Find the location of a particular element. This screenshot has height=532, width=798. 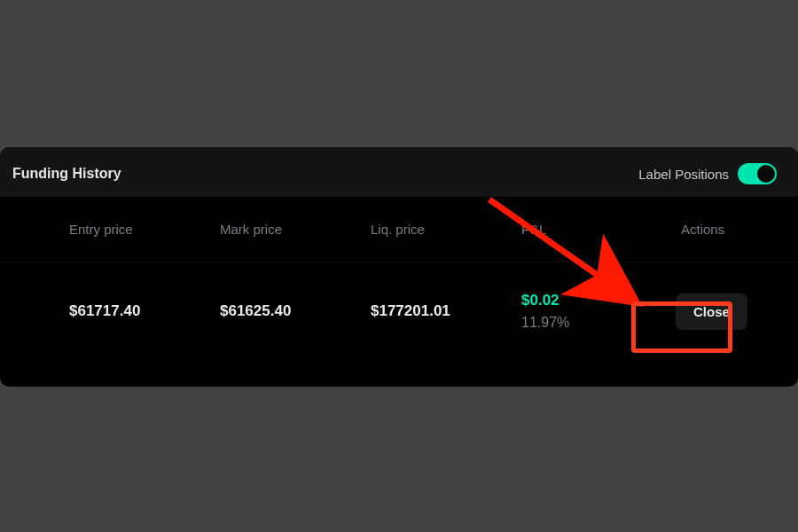

table-header-row: Entry price Mark price Liq. price P&L Ac… is located at coordinates (399, 230).